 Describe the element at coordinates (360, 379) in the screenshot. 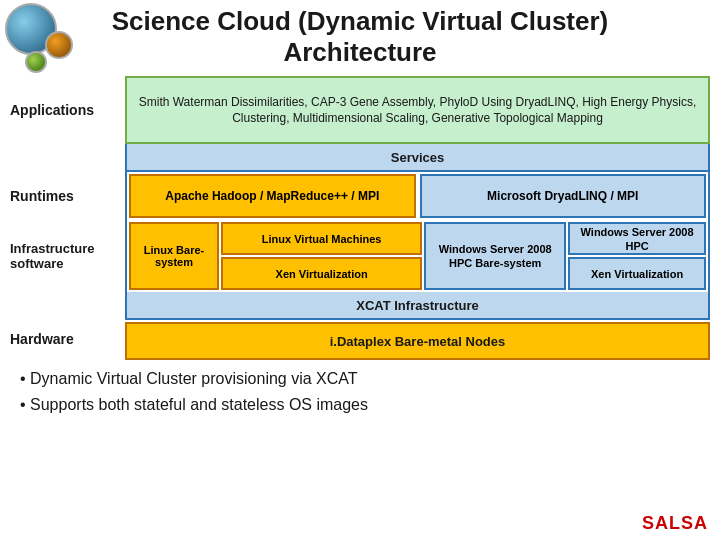

I see `bullet-1: • Dynamic Virtual Cluster provisioning v…` at that location.